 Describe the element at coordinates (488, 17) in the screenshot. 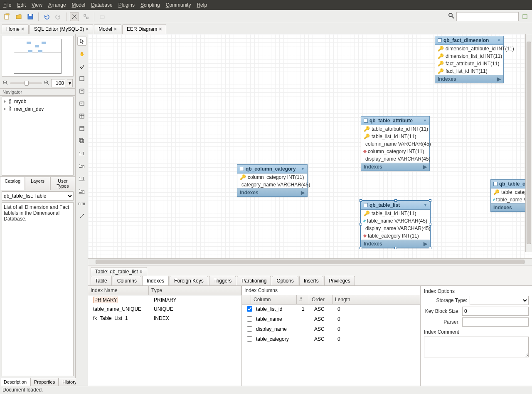

I see `search-input` at that location.